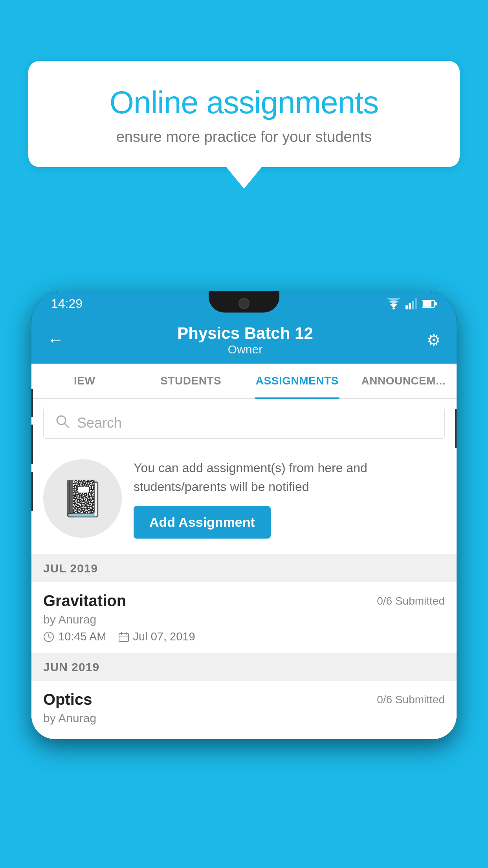 This screenshot has width=488, height=868. What do you see at coordinates (75, 637) in the screenshot?
I see `time-meta: 10:45 AM` at bounding box center [75, 637].